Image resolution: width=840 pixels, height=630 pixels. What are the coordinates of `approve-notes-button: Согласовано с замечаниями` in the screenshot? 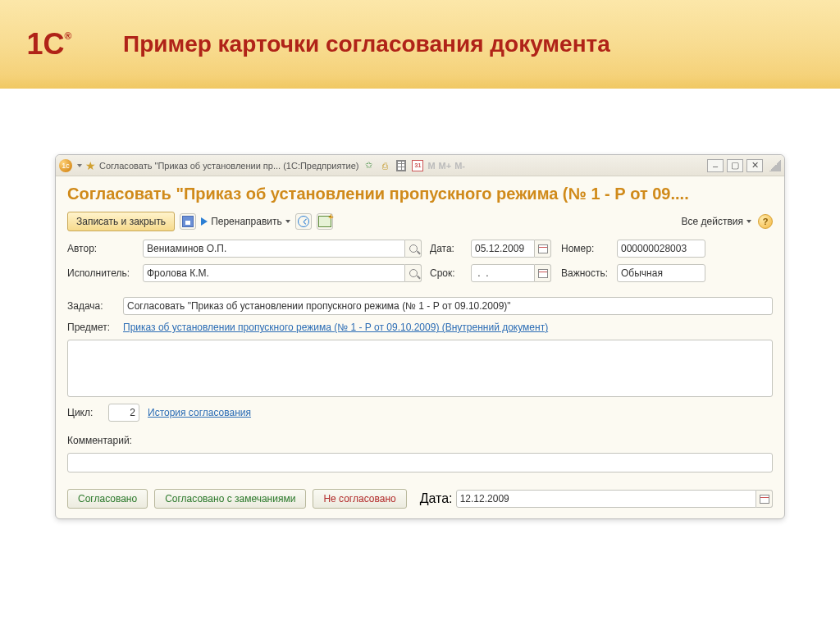 It's located at (230, 499).